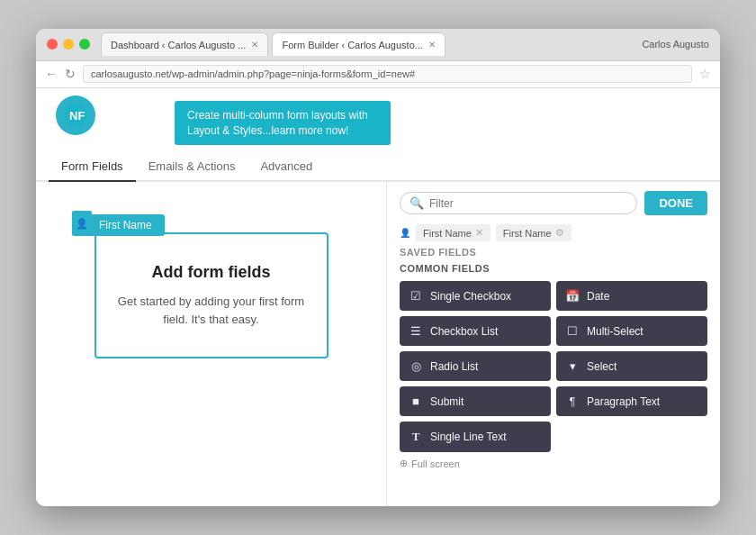 The height and width of the screenshot is (535, 756). Describe the element at coordinates (405, 44) in the screenshot. I see `browser-tabs: Dashboard ‹ Carlos Augusto ... ✕ Form Bu…` at that location.